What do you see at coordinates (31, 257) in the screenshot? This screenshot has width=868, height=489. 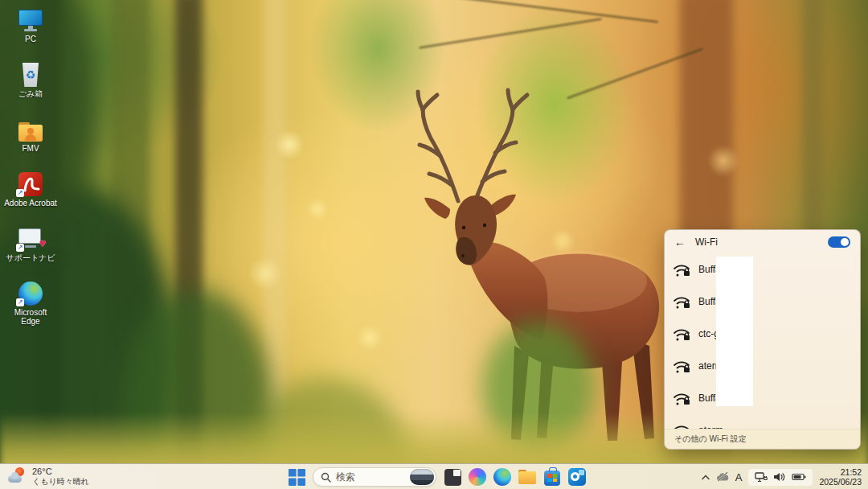 I see `desktop-icon-label: サポートナビ` at bounding box center [31, 257].